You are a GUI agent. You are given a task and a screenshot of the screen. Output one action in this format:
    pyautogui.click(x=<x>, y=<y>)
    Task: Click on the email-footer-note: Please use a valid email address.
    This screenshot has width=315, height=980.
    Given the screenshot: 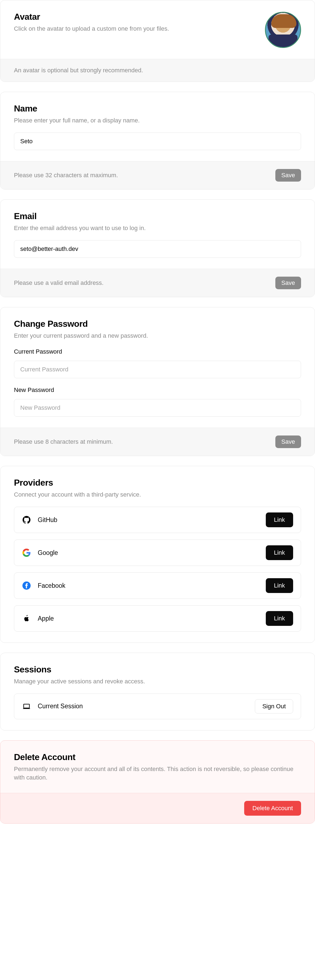 What is the action you would take?
    pyautogui.click(x=59, y=283)
    